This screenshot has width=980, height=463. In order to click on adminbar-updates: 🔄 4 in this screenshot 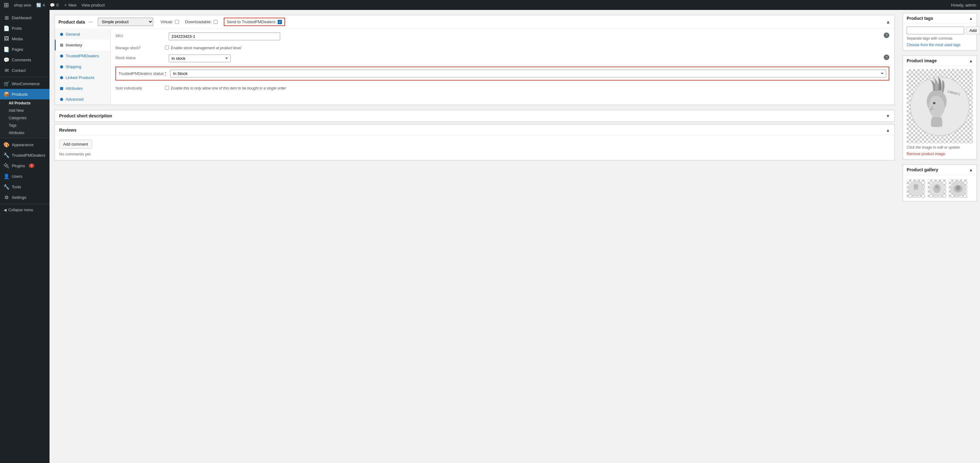, I will do `click(40, 5)`.